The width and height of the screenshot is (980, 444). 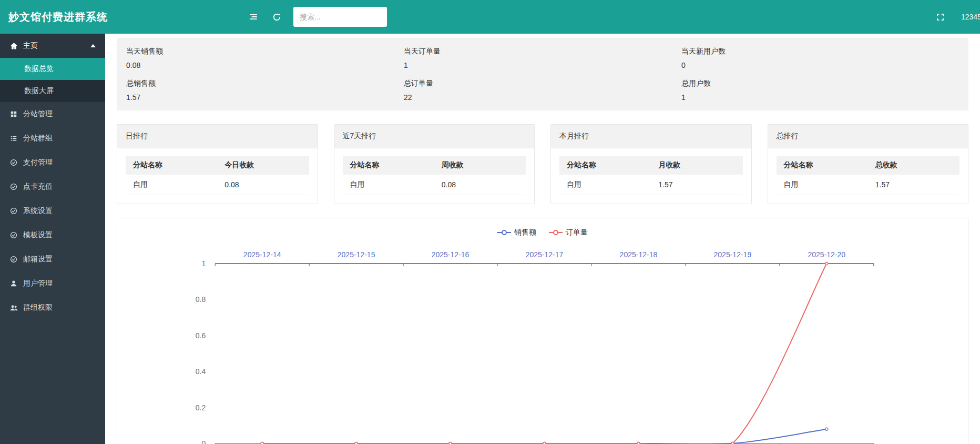 I want to click on rank-table: 分站名称 周收款 自用 0.08, so click(x=434, y=176).